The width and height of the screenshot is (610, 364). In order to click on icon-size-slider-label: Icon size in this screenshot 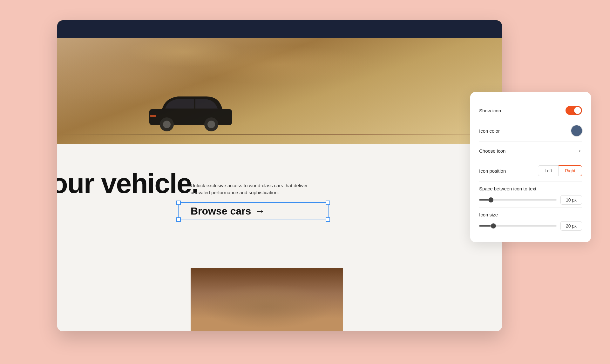, I will do `click(531, 215)`.